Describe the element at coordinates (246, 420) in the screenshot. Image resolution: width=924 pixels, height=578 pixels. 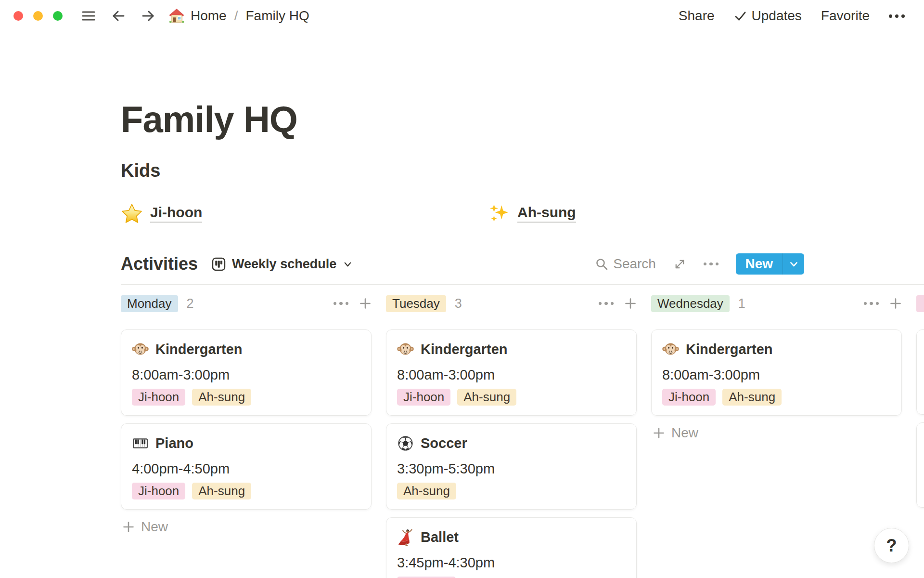
I see `card-list: Kindergarten 8:00am-3:00pm Ji-hoonAh-sun…` at that location.